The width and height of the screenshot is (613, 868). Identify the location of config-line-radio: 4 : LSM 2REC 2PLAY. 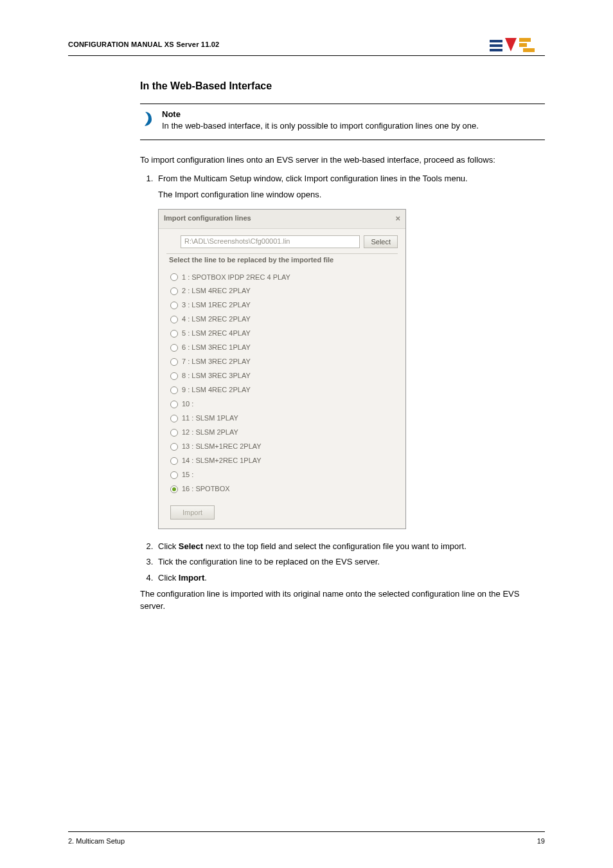
(284, 320).